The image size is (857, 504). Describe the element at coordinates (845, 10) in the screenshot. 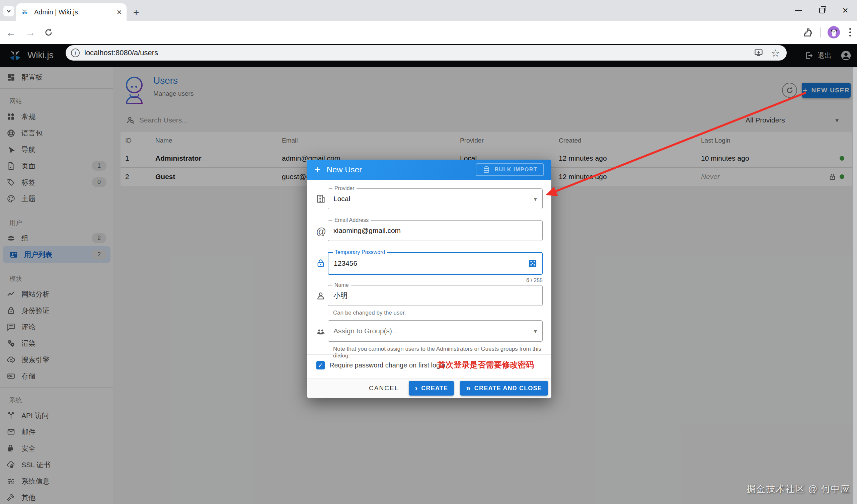

I see `close-button: ×` at that location.